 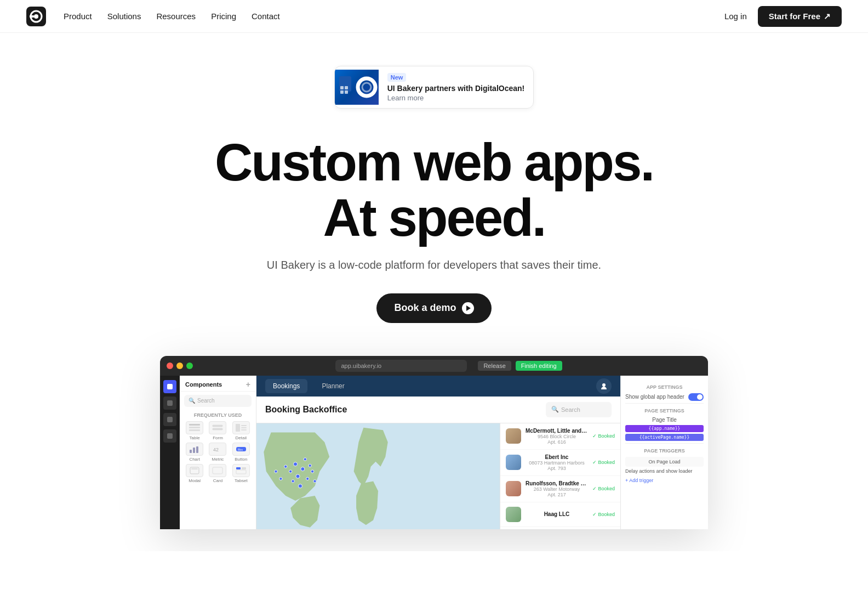 What do you see at coordinates (560, 463) in the screenshot?
I see `booking-item: Ebert Inc 08073 Hartmann Harbors Apt. 79…` at bounding box center [560, 463].